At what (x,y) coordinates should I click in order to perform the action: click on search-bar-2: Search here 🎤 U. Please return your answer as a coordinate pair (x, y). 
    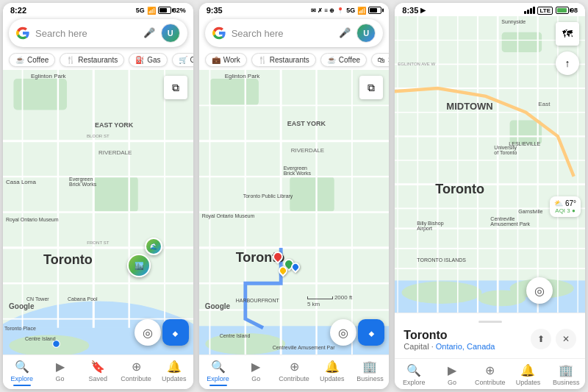
    Looking at the image, I should click on (294, 33).